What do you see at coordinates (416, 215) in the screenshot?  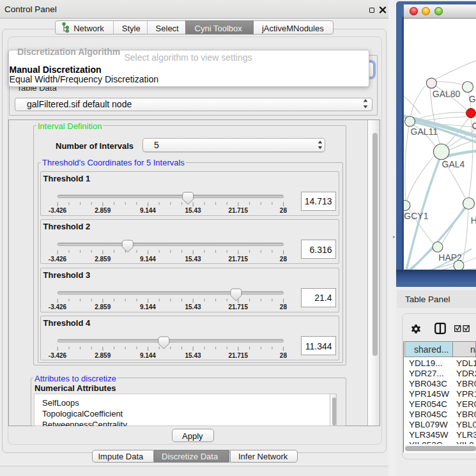 I see `svg-text: GCY1` at bounding box center [416, 215].